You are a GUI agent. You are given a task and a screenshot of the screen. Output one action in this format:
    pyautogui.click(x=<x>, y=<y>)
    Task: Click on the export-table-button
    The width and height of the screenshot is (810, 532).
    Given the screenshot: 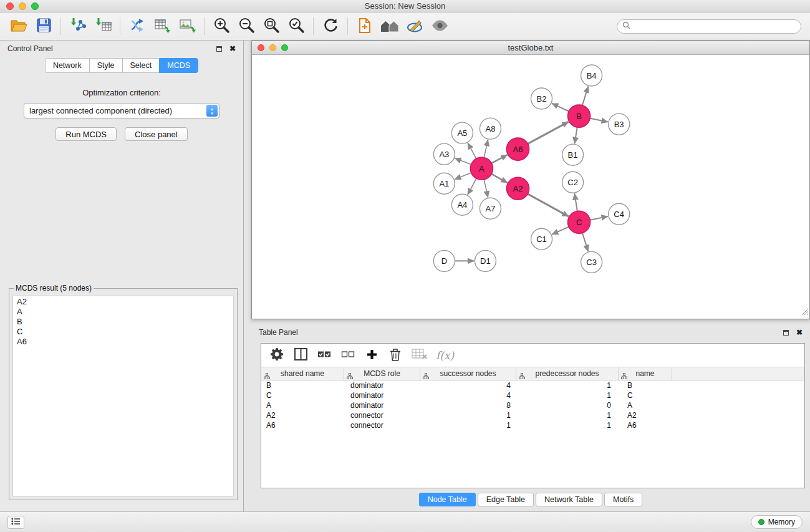 What is the action you would take?
    pyautogui.click(x=162, y=26)
    